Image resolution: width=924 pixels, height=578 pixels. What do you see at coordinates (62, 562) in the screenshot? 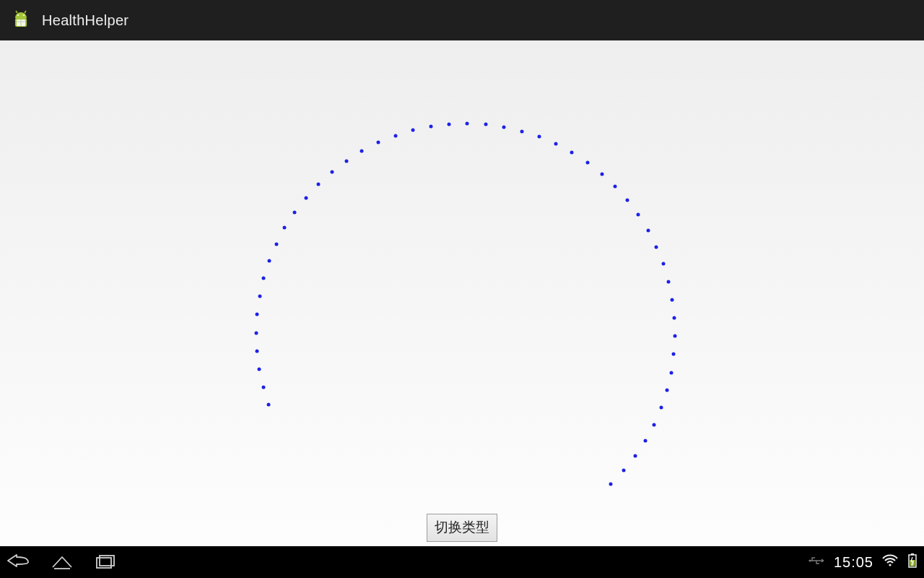
I see `home-icon` at bounding box center [62, 562].